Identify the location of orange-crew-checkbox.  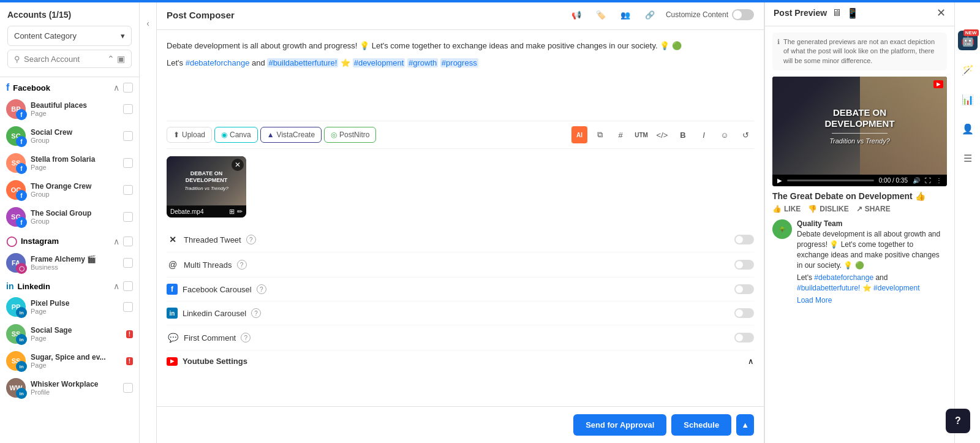
(128, 190).